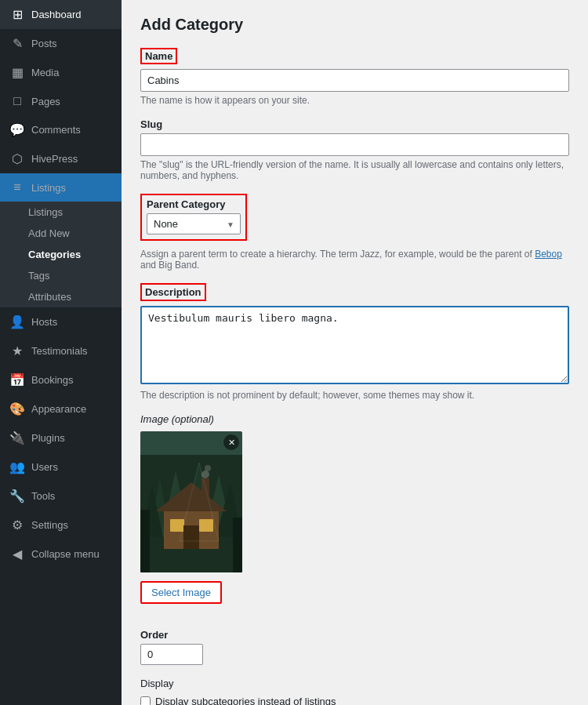  I want to click on sidebar-item-label: Media, so click(45, 72).